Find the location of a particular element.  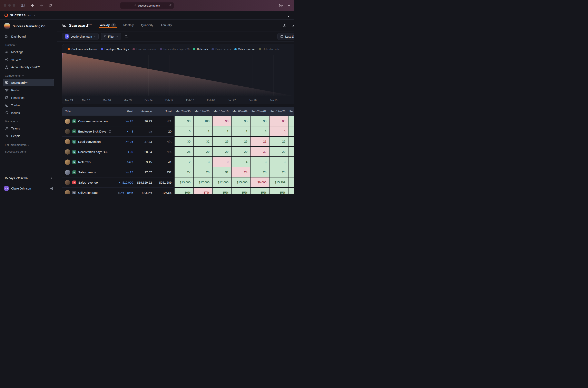

sidebar-item-accountability-chart: Accountability chart™ is located at coordinates (29, 67).